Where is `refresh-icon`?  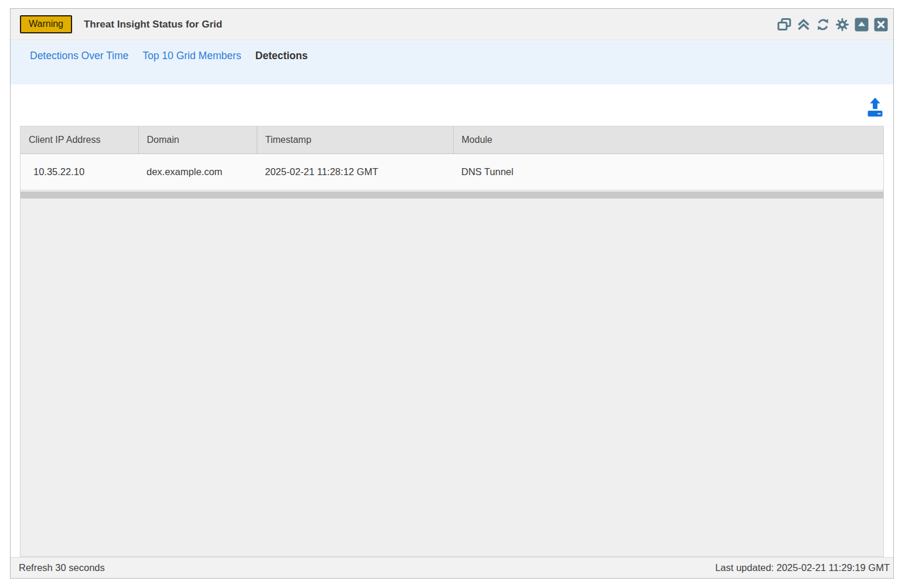 refresh-icon is located at coordinates (823, 25).